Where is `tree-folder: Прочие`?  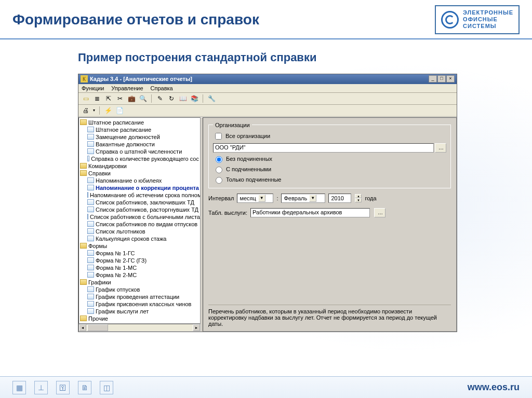 tree-folder: Прочие is located at coordinates (139, 319).